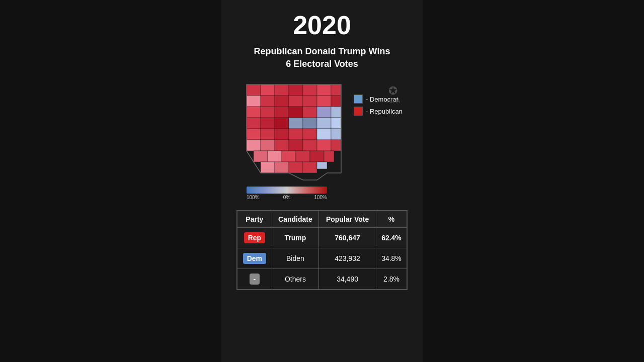  Describe the element at coordinates (378, 111) in the screenshot. I see `republican-legend-item: - Republican` at that location.